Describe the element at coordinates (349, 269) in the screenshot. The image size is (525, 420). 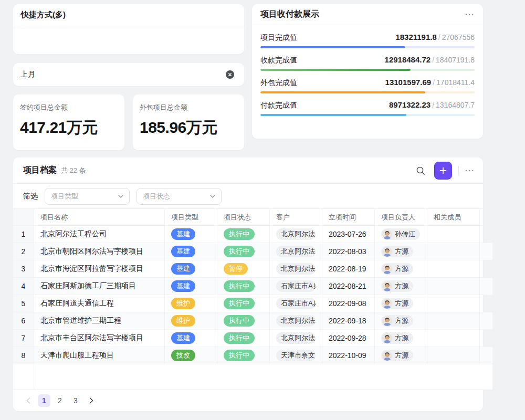
I see `cell-start-date: 2022-08-19` at that location.